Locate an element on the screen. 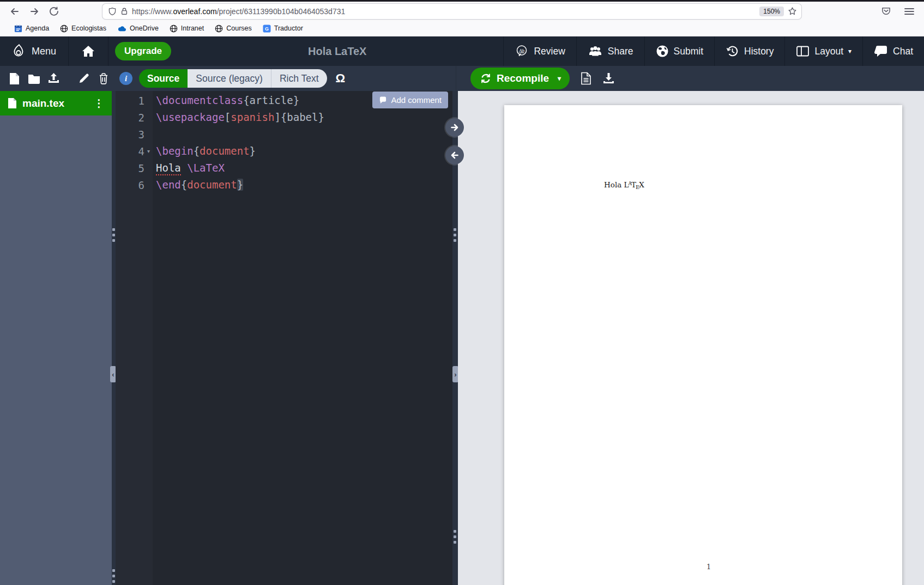  pencil-icon is located at coordinates (84, 78).